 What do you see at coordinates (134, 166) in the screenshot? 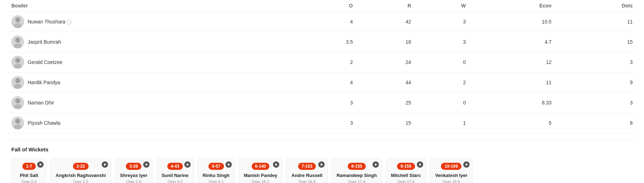
I see `fow-badge: 3-28` at bounding box center [134, 166].